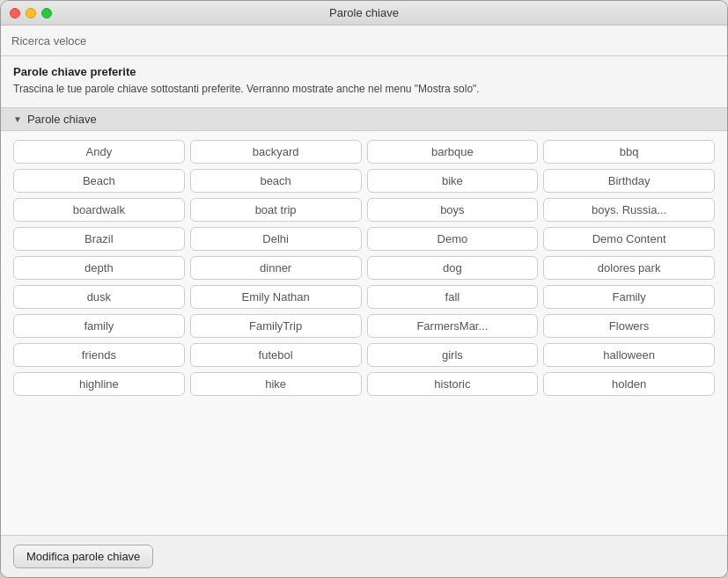 Image resolution: width=728 pixels, height=578 pixels. I want to click on keyword-tag: boys. Russia..., so click(629, 209).